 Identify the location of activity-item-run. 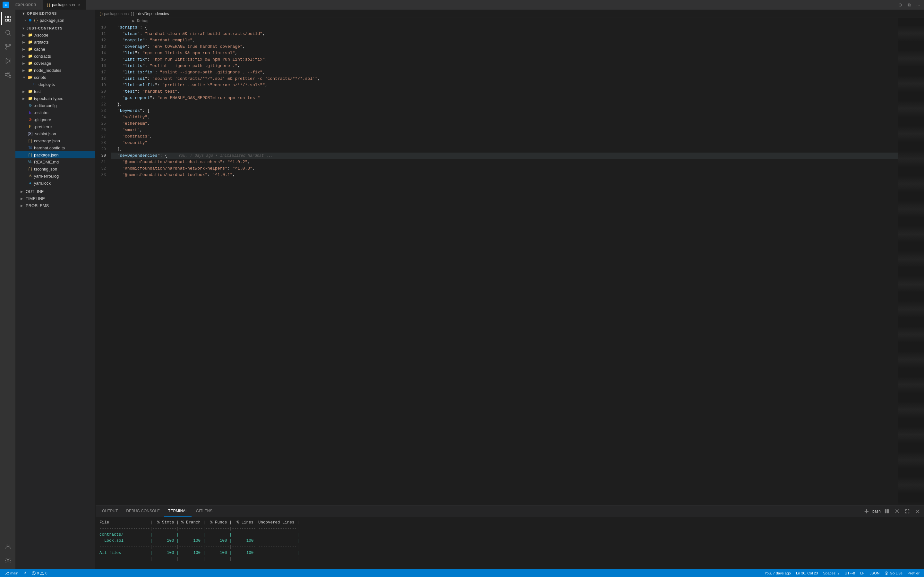
(8, 61).